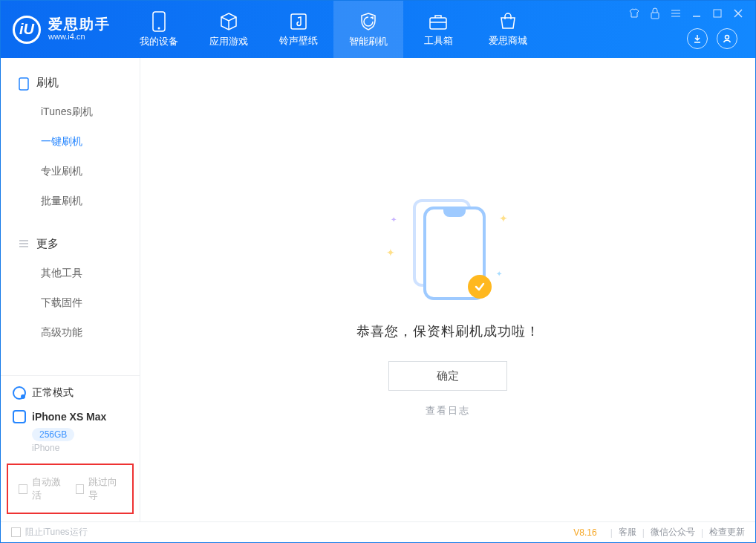 Image resolution: width=756 pixels, height=543 pixels. What do you see at coordinates (70, 83) in the screenshot?
I see `sidebar-group-flash: 刷机` at bounding box center [70, 83].